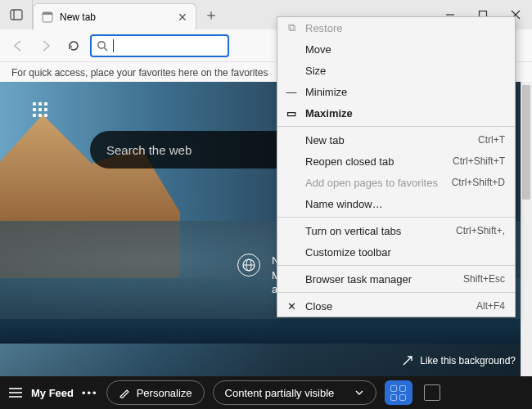  Describe the element at coordinates (396, 306) in the screenshot. I see `menu-close: ✕CloseAlt+F4` at that location.